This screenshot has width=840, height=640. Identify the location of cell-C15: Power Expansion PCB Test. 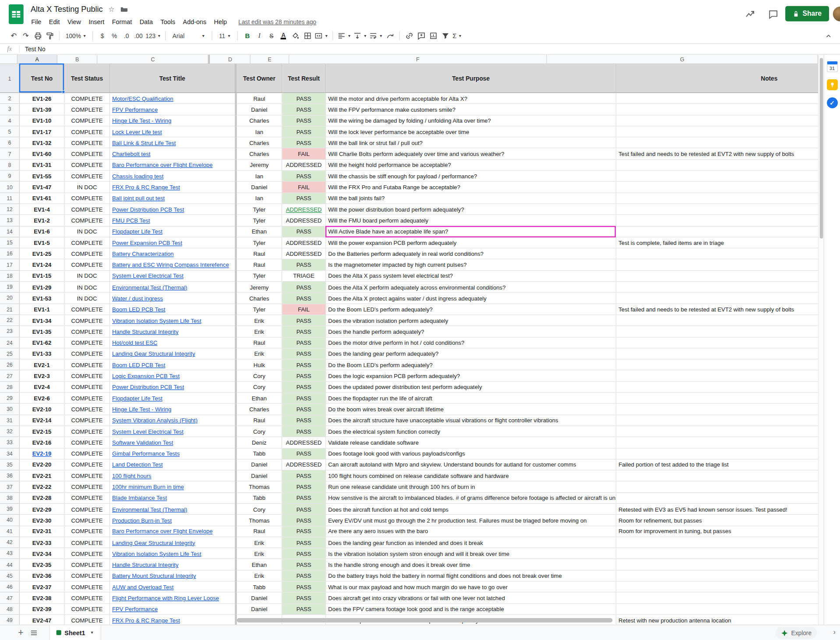
(173, 243).